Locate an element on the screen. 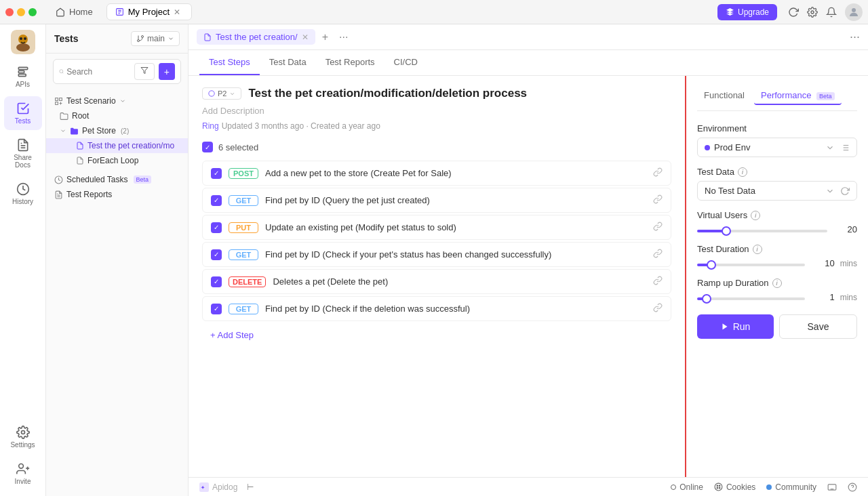 Image resolution: width=868 pixels, height=496 pixels. cookies-status: Cookies is located at coordinates (735, 487).